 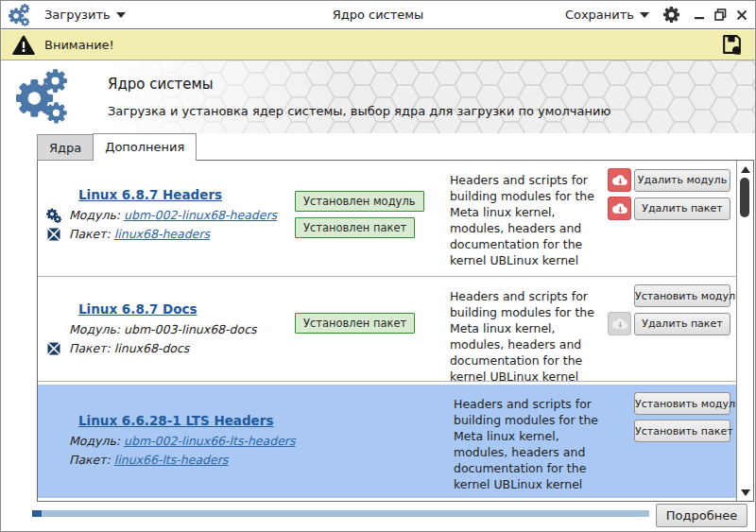 I want to click on scroll-down-icon, so click(x=746, y=493).